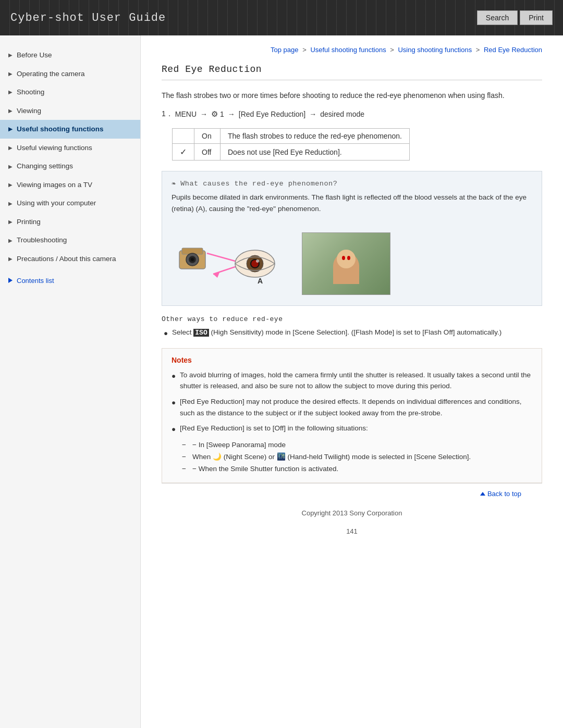 The height and width of the screenshot is (728, 563). Describe the element at coordinates (207, 152) in the screenshot. I see `option-label: Off` at that location.